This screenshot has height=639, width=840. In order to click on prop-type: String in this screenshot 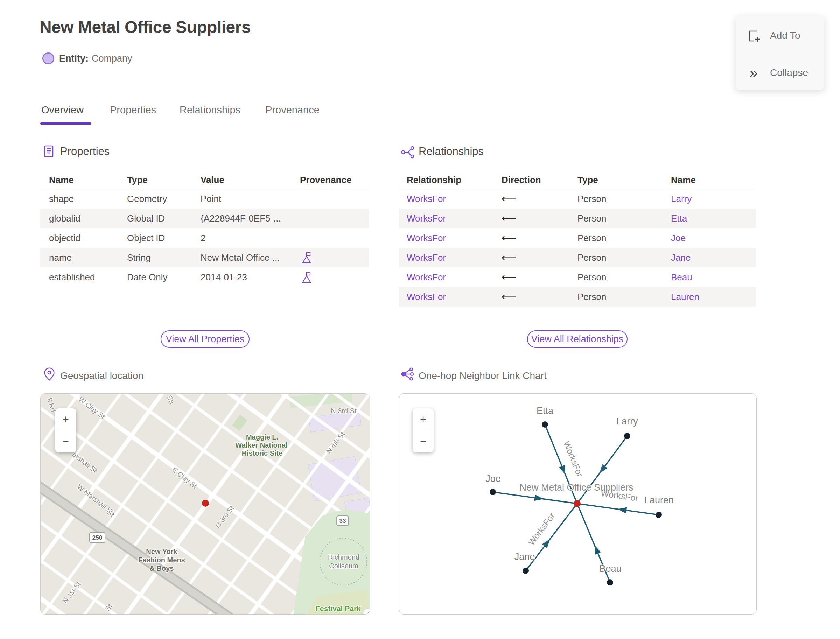, I will do `click(139, 258)`.